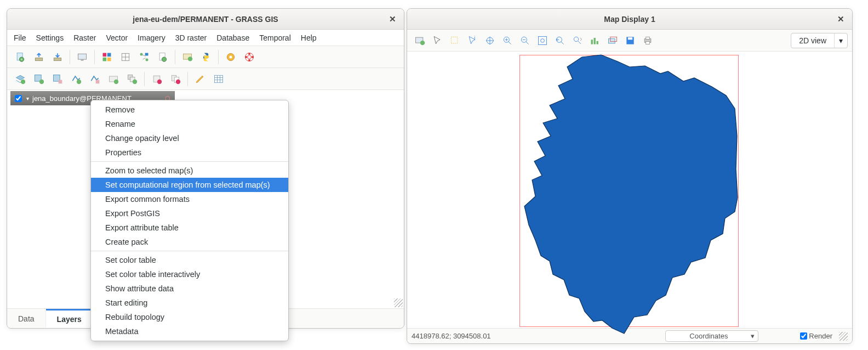 This screenshot has width=868, height=350. What do you see at coordinates (39, 57) in the screenshot?
I see `open-icon` at bounding box center [39, 57].